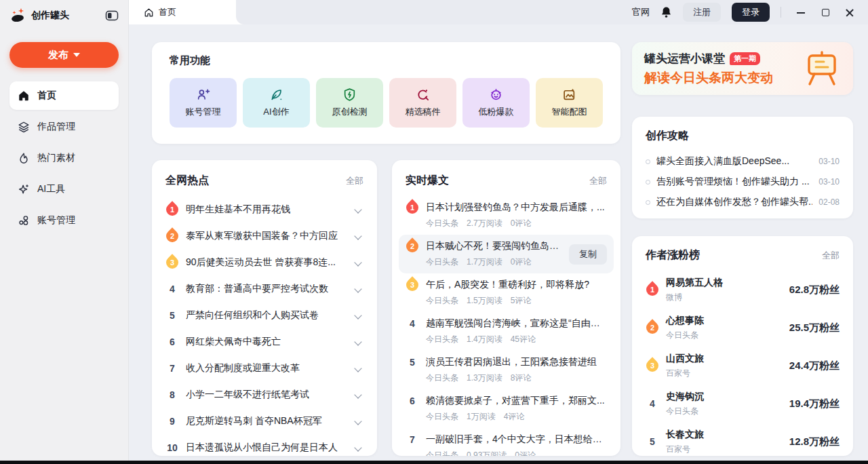 Image resolution: width=868 pixels, height=464 pixels. What do you see at coordinates (64, 127) in the screenshot?
I see `sidebar-item-works: 作品管理` at bounding box center [64, 127].